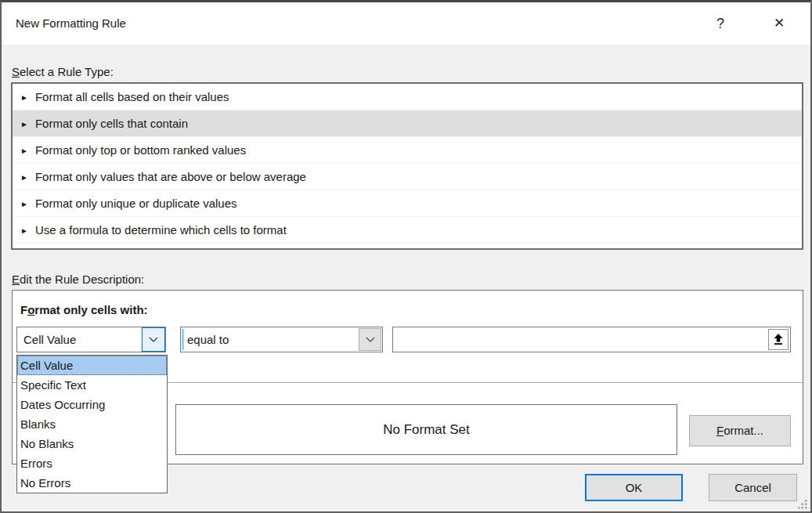 This screenshot has height=513, width=812. What do you see at coordinates (778, 340) in the screenshot?
I see `collapse-dialog-icon` at bounding box center [778, 340].